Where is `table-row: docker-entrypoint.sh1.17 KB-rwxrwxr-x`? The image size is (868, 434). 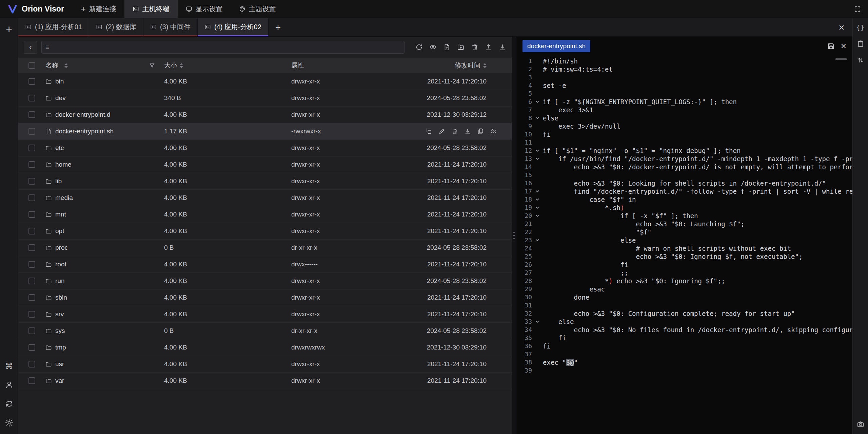
table-row: docker-entrypoint.sh1.17 KB-rwxrwxr-x is located at coordinates (265, 132).